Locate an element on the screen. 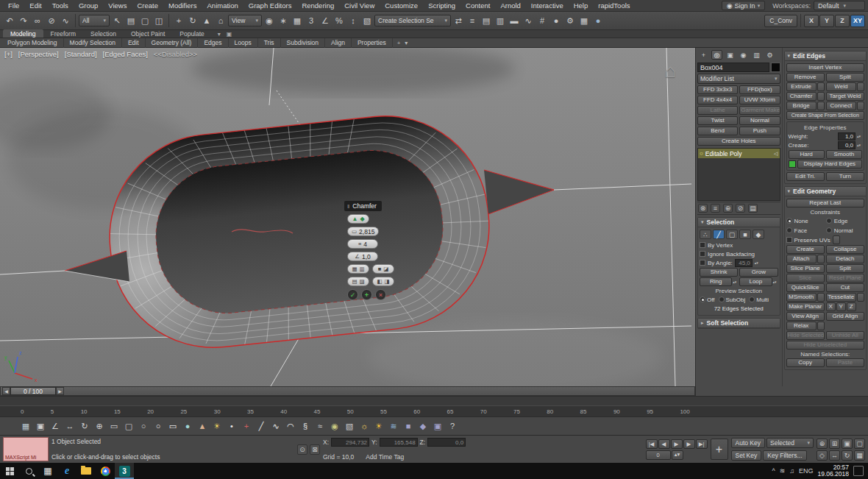 The width and height of the screenshot is (868, 479). spline-tool-icon: ∿ is located at coordinates (276, 427).